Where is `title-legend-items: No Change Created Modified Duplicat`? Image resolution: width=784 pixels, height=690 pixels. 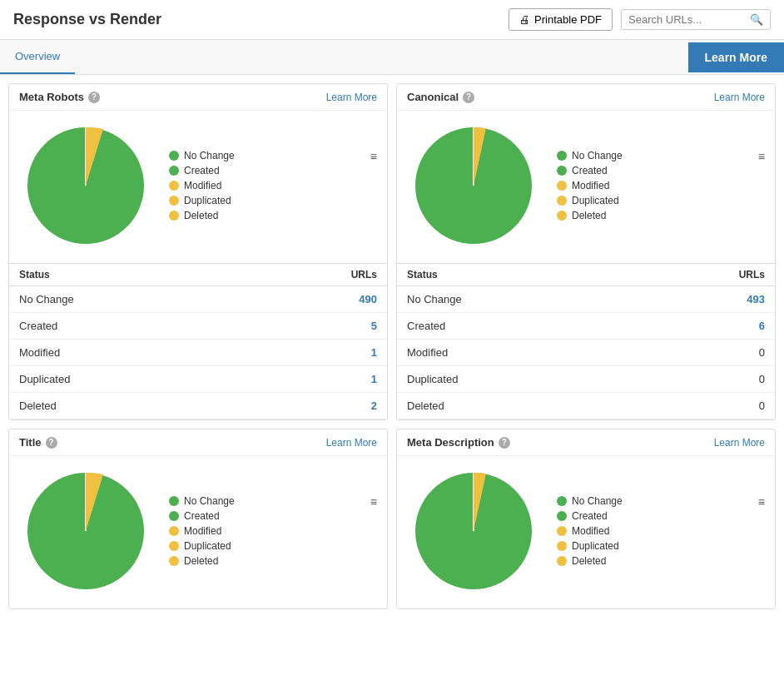
title-legend-items: No Change Created Modified Duplicat is located at coordinates (201, 533).